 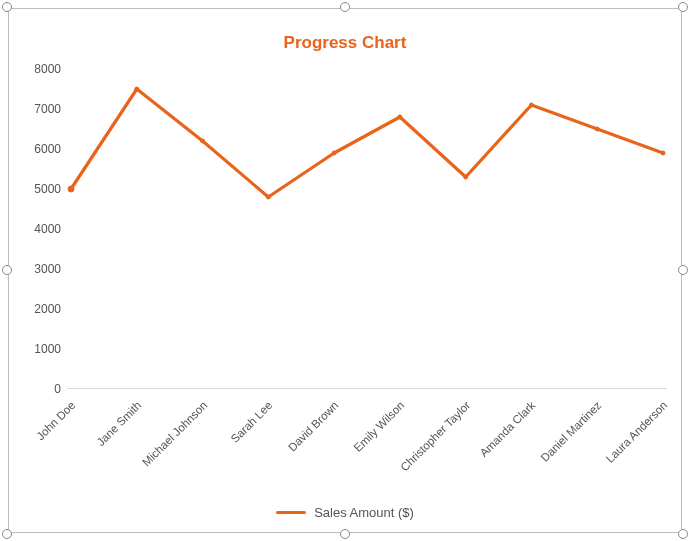 I want to click on x-tick-label: Christopher Taylor, so click(x=435, y=436).